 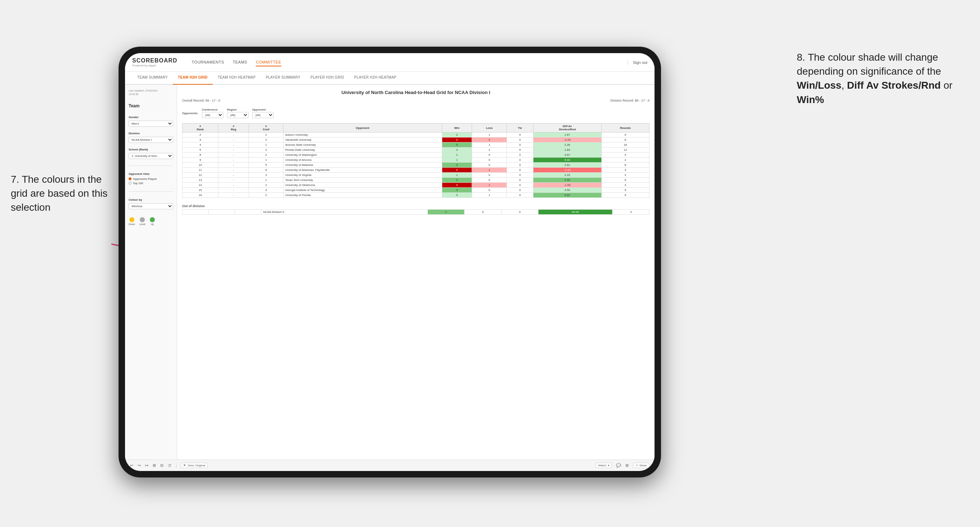 What do you see at coordinates (416, 186) in the screenshot?
I see `table-row: 14-2University of Oklahoma010-1.003` at bounding box center [416, 186].